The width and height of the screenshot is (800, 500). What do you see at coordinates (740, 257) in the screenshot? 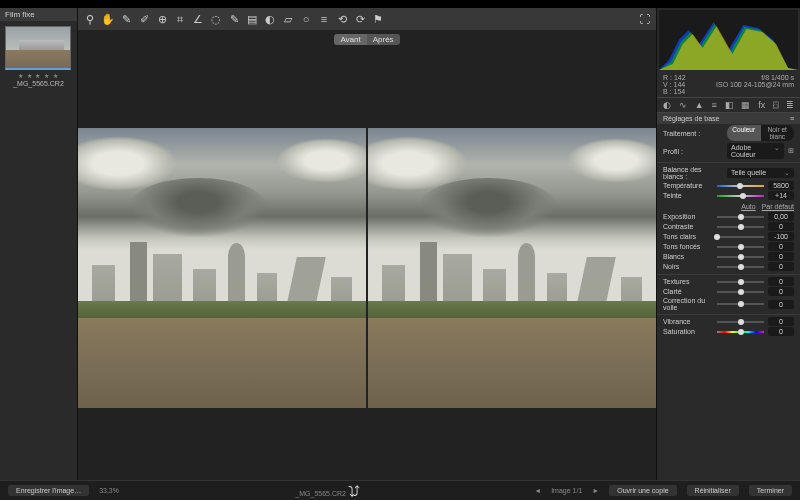
I see `slider-whites-track` at bounding box center [740, 257].